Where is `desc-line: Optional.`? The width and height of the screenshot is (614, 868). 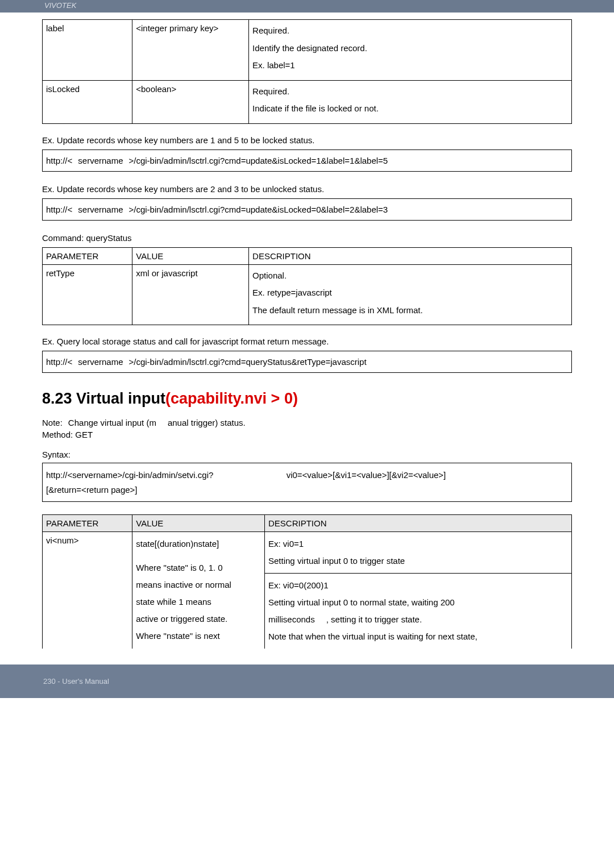
desc-line: Optional. is located at coordinates (410, 276).